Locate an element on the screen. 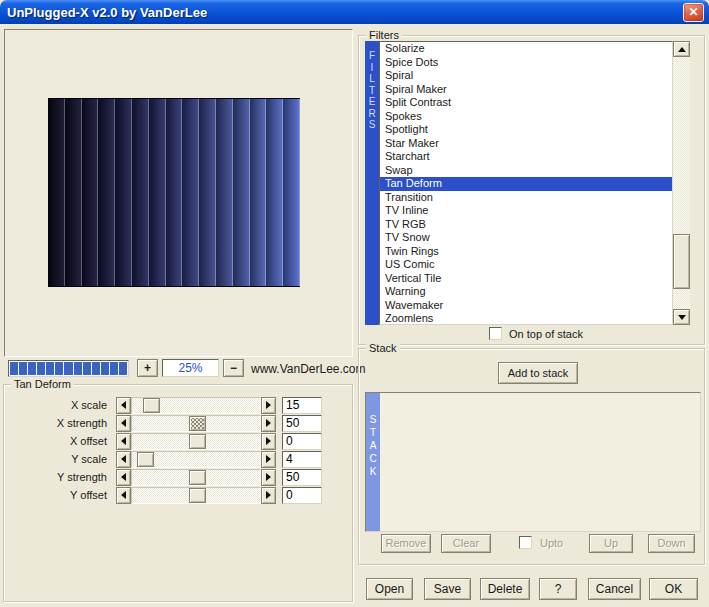  up-button: Up is located at coordinates (611, 544).